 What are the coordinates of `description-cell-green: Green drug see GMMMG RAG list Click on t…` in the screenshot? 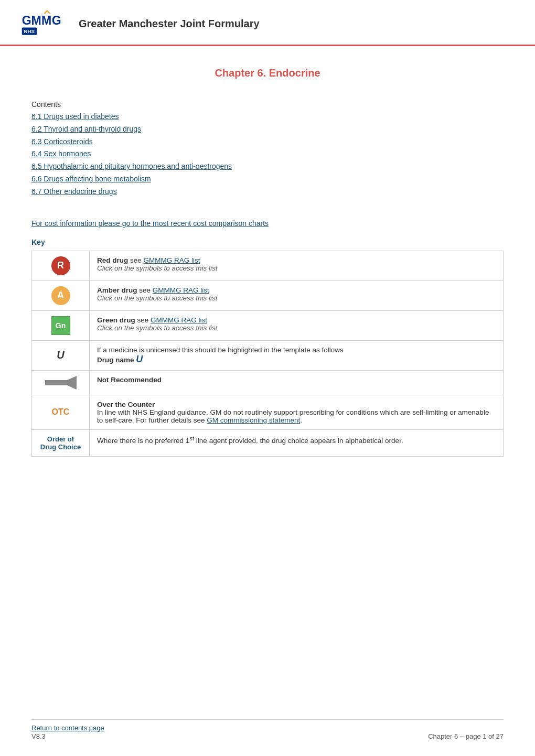 It's located at (297, 325).